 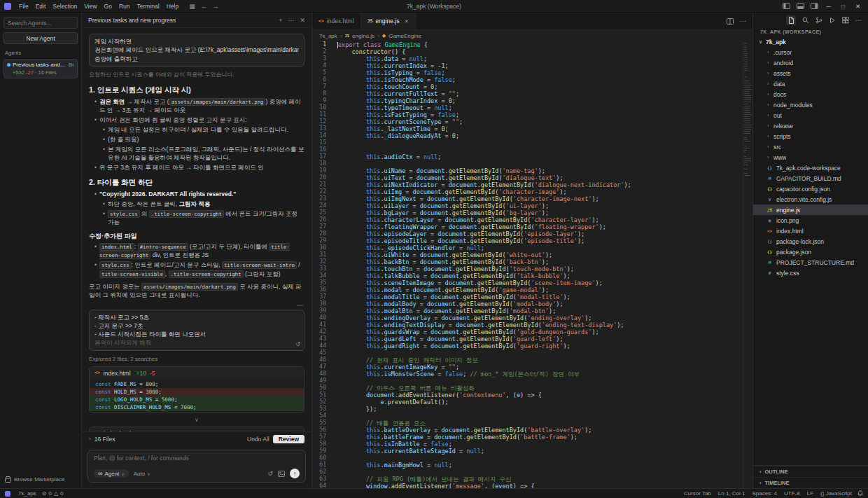 I want to click on notifications-icon, so click(x=860, y=493).